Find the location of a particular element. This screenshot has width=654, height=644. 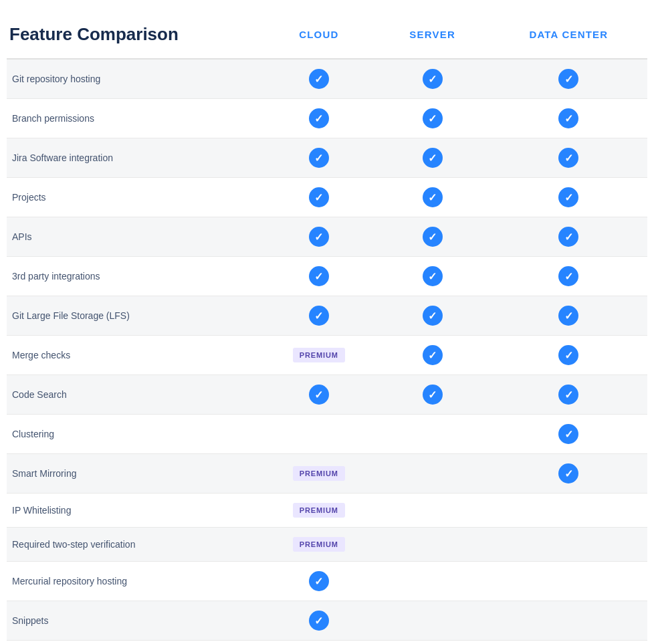

table-header-row: Feature Comparison CLOUD SERVER DATA CEN… is located at coordinates (327, 36).